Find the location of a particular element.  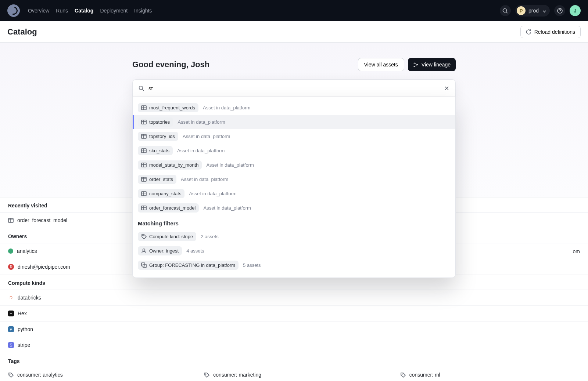

filter-meta: 4 assets is located at coordinates (195, 251).